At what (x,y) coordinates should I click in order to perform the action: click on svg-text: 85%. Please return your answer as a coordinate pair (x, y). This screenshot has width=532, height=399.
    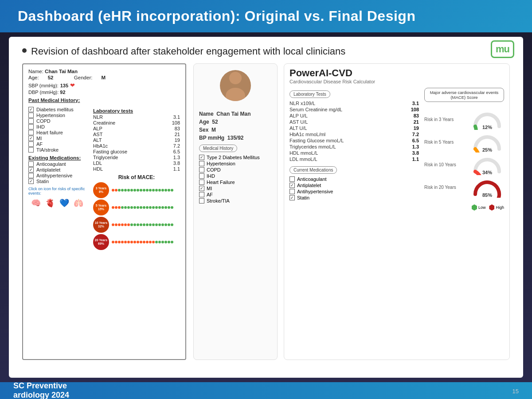
    Looking at the image, I should click on (487, 195).